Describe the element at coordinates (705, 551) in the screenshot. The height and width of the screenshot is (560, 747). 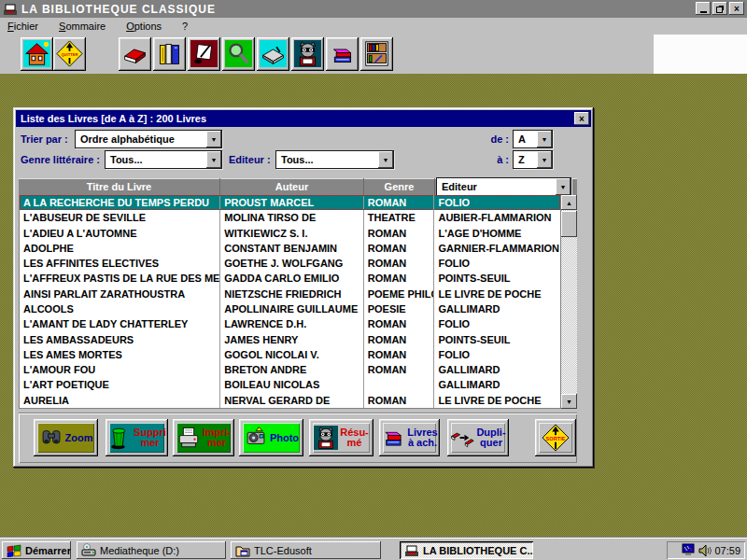
I see `speaker-icon` at that location.